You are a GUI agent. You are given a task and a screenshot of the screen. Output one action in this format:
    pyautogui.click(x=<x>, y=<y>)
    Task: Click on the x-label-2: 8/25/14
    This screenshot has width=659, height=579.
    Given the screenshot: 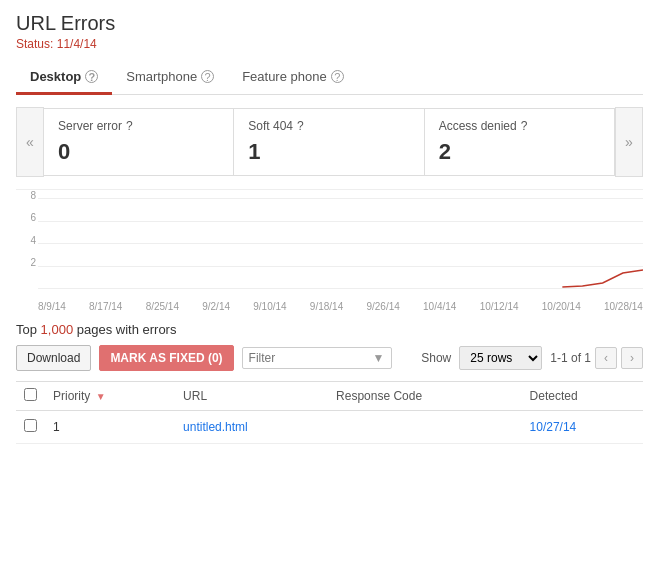 What is the action you would take?
    pyautogui.click(x=162, y=306)
    